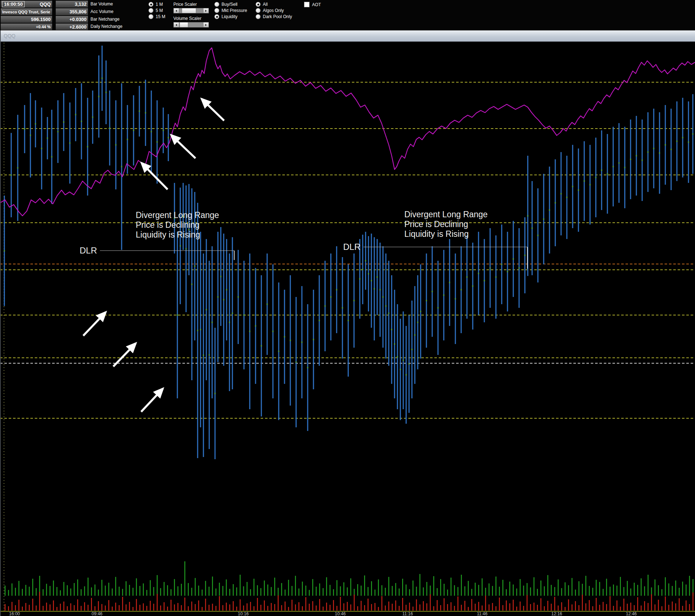  I want to click on time-axis-label: 09:46, so click(97, 613).